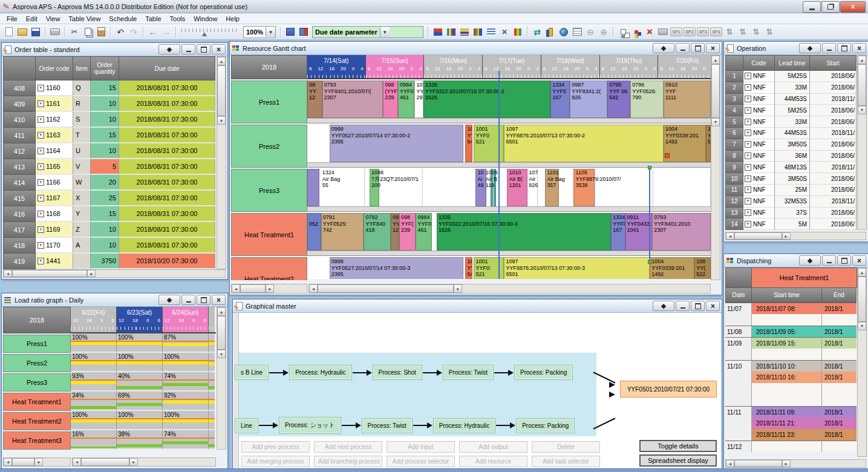 The image size is (868, 472). What do you see at coordinates (524, 232) in the screenshot?
I see `gantt-bar: 1335YYF0322:2010/07/16 07:30:00-31626` at bounding box center [524, 232].